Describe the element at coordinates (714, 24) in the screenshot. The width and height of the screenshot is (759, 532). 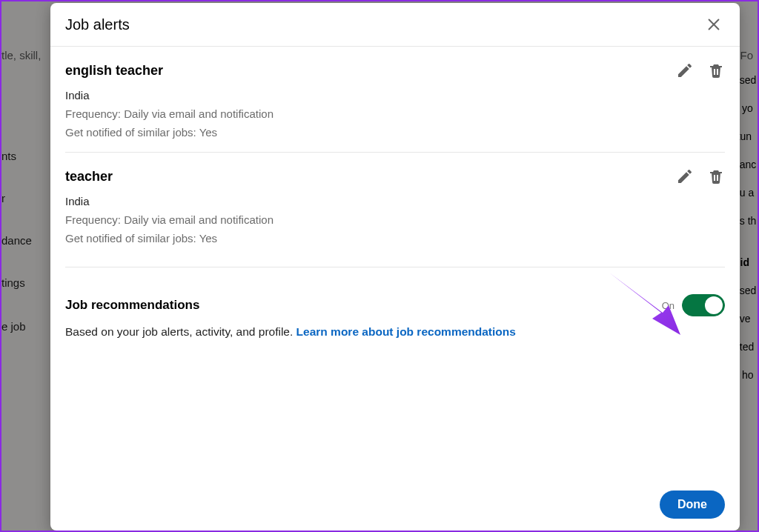
I see `close-button` at that location.